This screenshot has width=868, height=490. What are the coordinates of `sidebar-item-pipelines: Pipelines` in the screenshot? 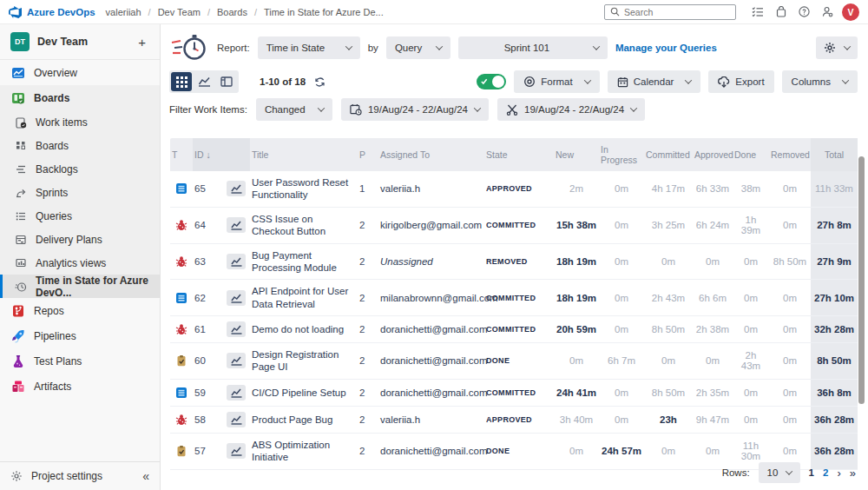 It's located at (80, 335).